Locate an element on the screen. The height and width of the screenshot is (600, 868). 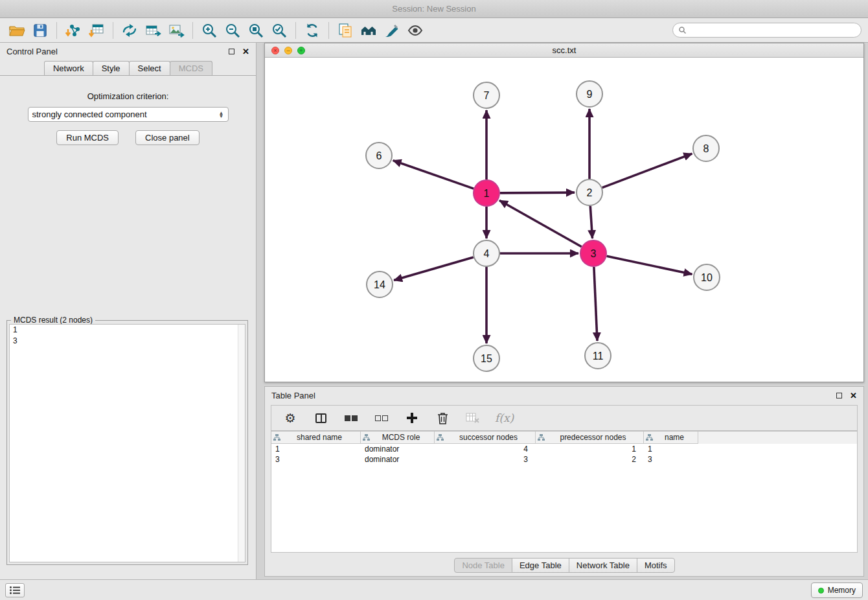
run-mcds-button: Run MCDS is located at coordinates (87, 137).